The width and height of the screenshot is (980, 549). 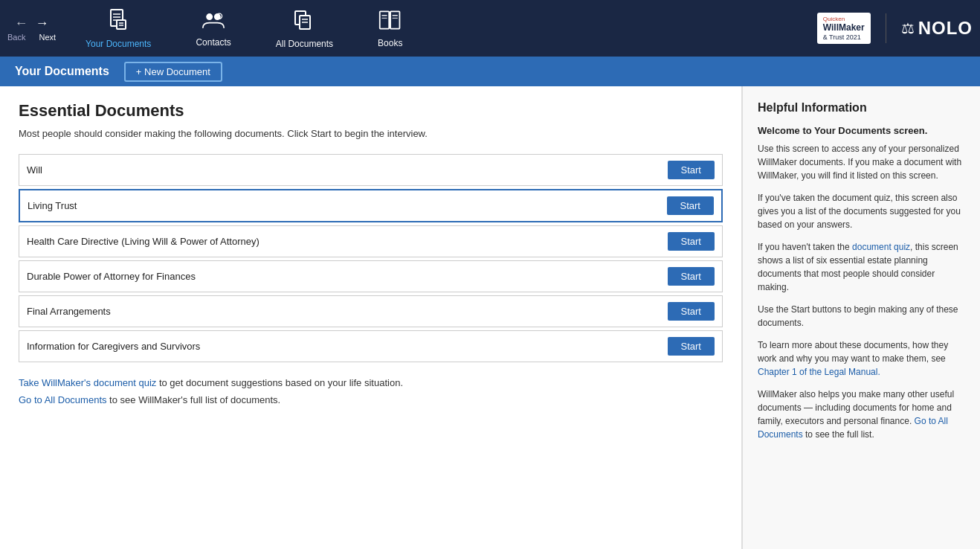 What do you see at coordinates (370, 205) in the screenshot?
I see `doc-row-living-trust: Living TrustStart` at bounding box center [370, 205].